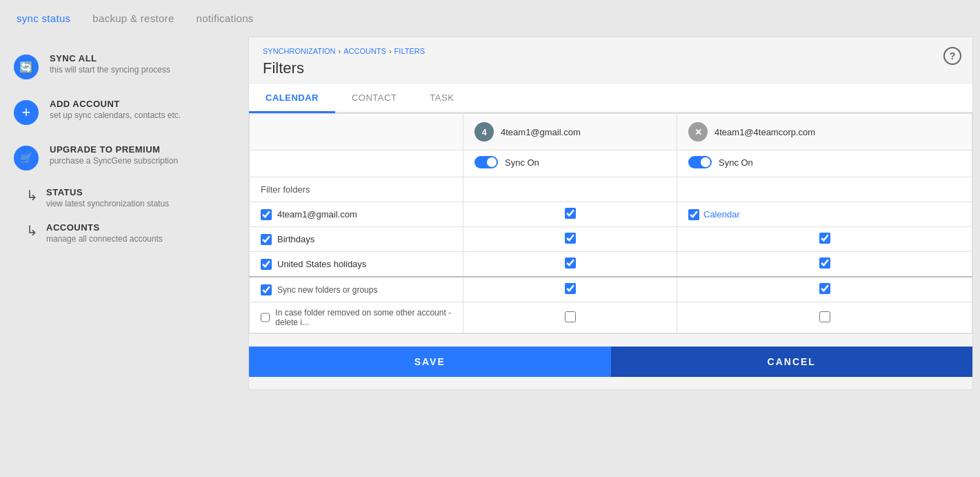  What do you see at coordinates (825, 238) in the screenshot?
I see `folder2-account2-checkbox` at bounding box center [825, 238].